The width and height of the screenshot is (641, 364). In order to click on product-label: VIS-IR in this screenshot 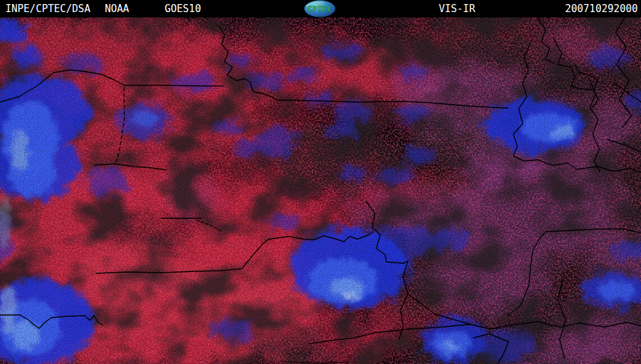, I will do `click(457, 9)`.